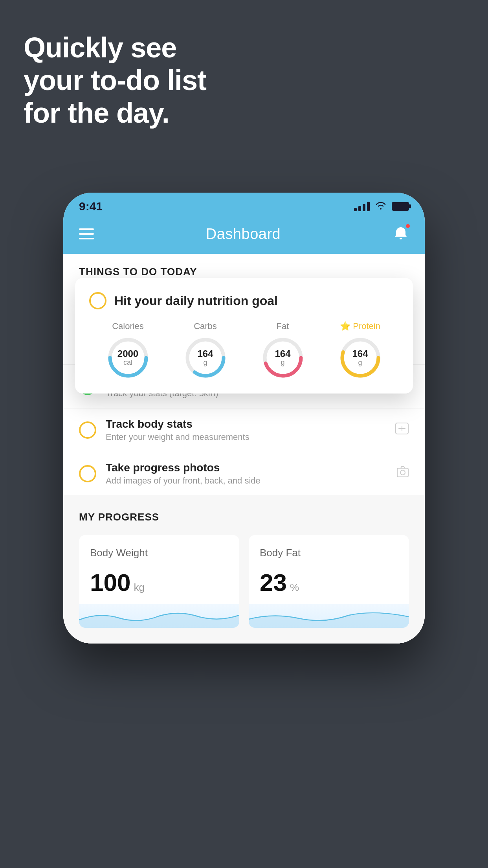 Image resolution: width=488 pixels, height=868 pixels. I want to click on photos-title: Take progress photos, so click(246, 468).